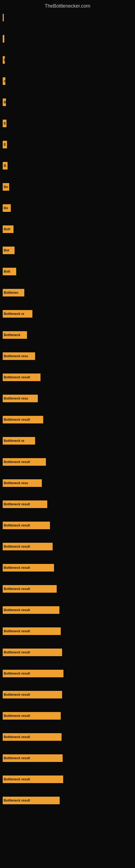  I want to click on bar-row: m, so click(69, 81).